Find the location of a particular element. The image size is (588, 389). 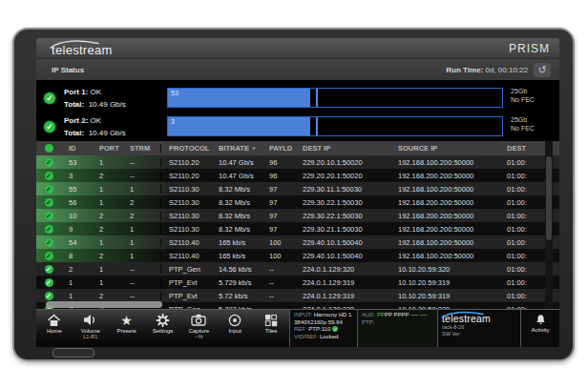

cell-protocol: S2110.20 is located at coordinates (185, 175).